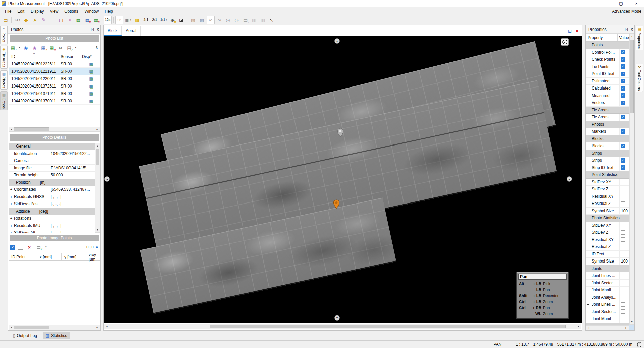 The image size is (644, 348). I want to click on edit-point-list-icon: ▤✓, so click(39, 247).